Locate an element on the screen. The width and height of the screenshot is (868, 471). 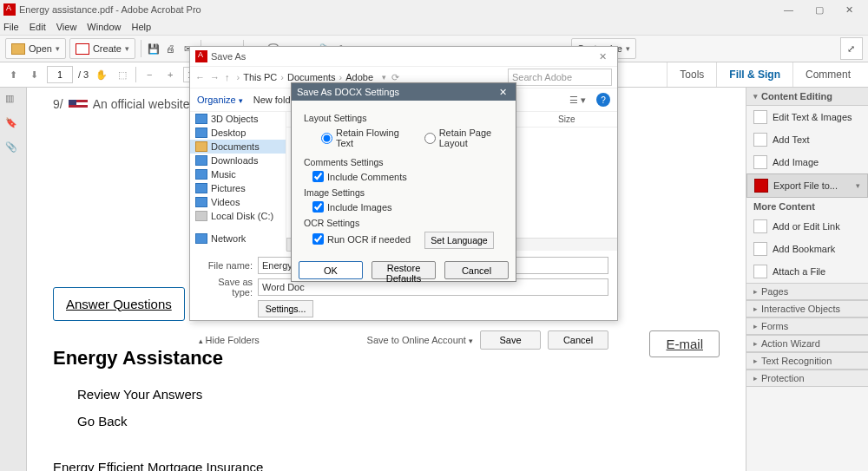
save-as-title: Save As is located at coordinates (228, 56).